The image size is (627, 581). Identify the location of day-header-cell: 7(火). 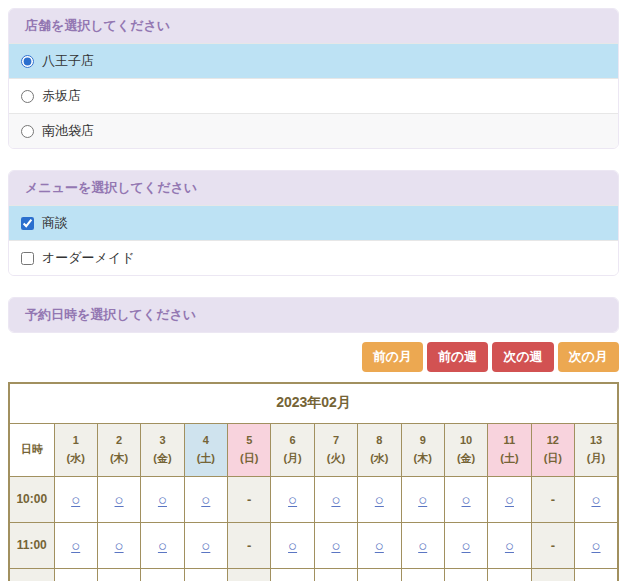
(336, 450).